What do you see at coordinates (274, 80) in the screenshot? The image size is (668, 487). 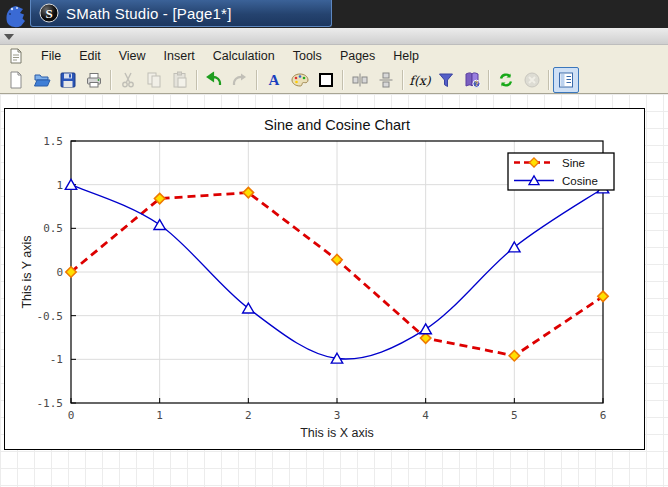 I see `font-letter: A` at bounding box center [274, 80].